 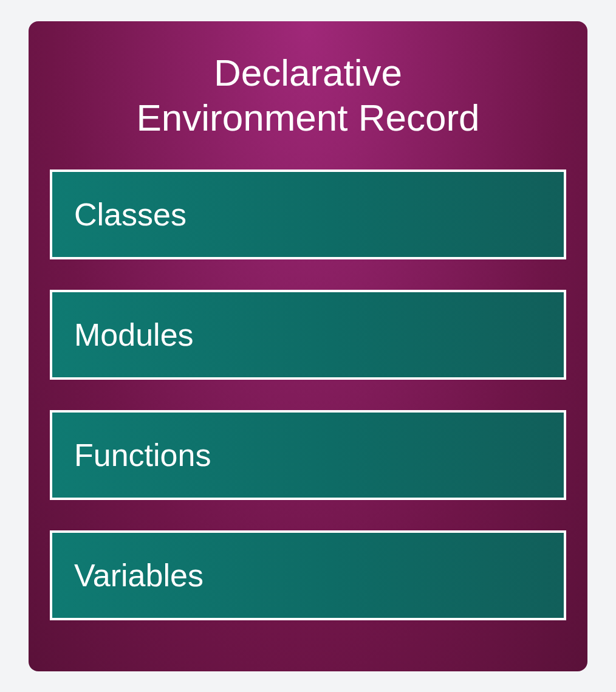 What do you see at coordinates (139, 575) in the screenshot?
I see `item-label: Variables` at bounding box center [139, 575].